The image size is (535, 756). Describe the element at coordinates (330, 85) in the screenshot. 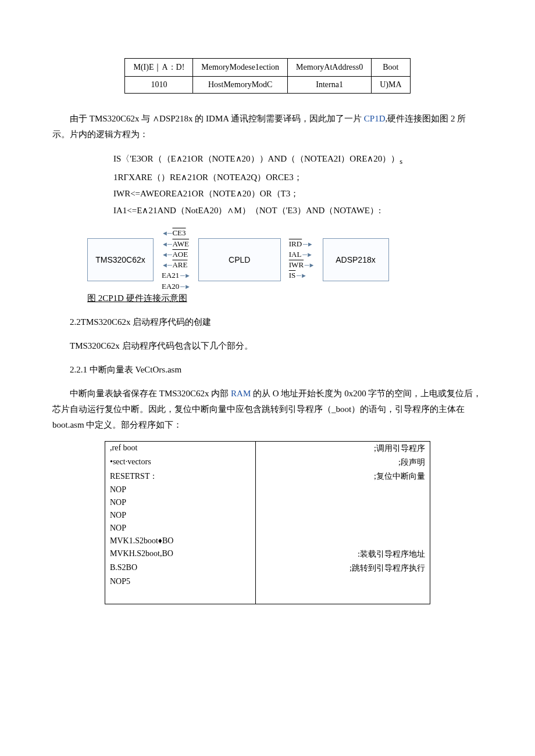

I see `td-memaddr: Interna1` at that location.